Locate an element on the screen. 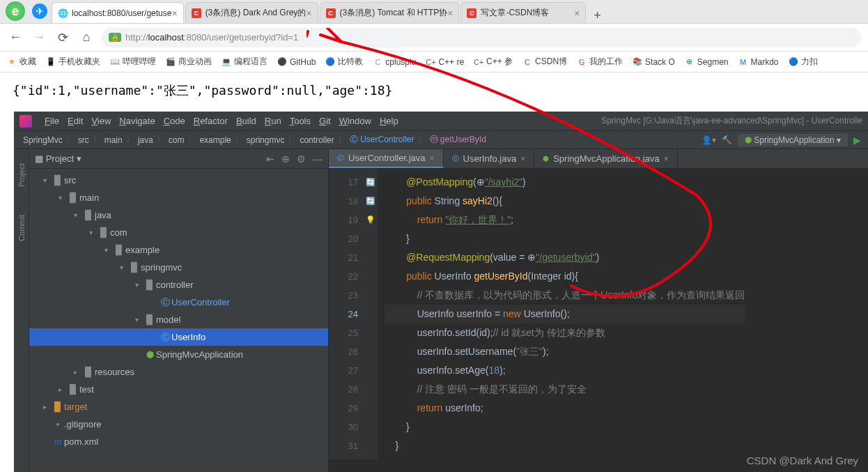 This screenshot has height=472, width=868. tree-item: ▾▉java is located at coordinates (178, 215).